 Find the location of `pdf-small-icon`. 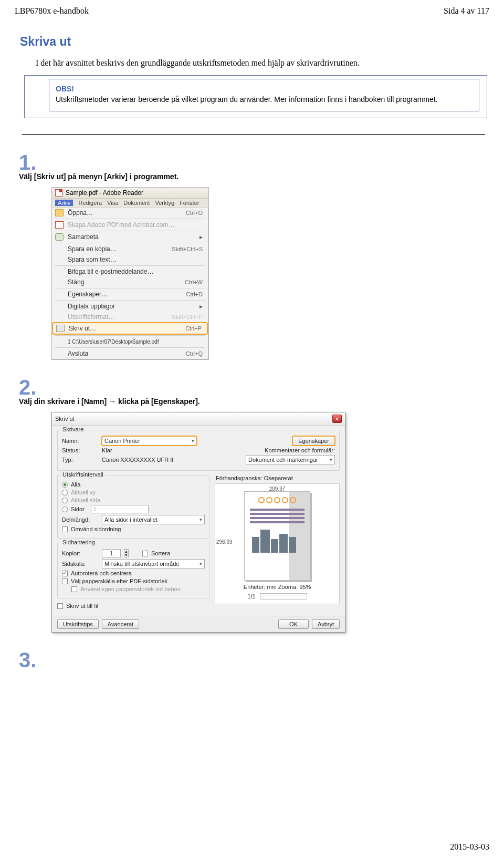

pdf-small-icon is located at coordinates (59, 225).